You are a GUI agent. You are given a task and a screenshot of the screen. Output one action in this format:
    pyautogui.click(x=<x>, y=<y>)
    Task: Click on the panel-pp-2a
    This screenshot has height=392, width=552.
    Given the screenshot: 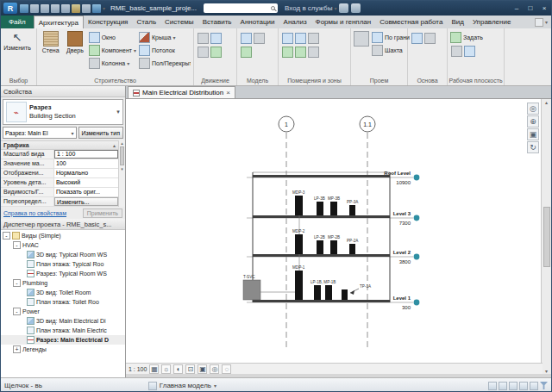 What is the action you would take?
    pyautogui.click(x=352, y=249)
    